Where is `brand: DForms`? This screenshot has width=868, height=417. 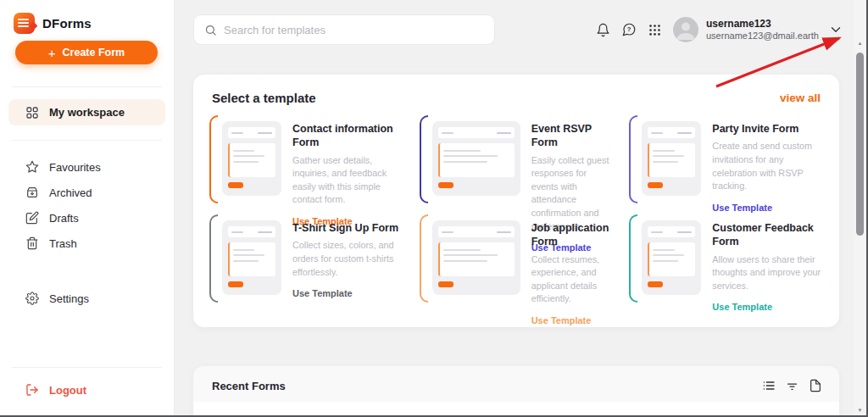 brand: DForms is located at coordinates (86, 18).